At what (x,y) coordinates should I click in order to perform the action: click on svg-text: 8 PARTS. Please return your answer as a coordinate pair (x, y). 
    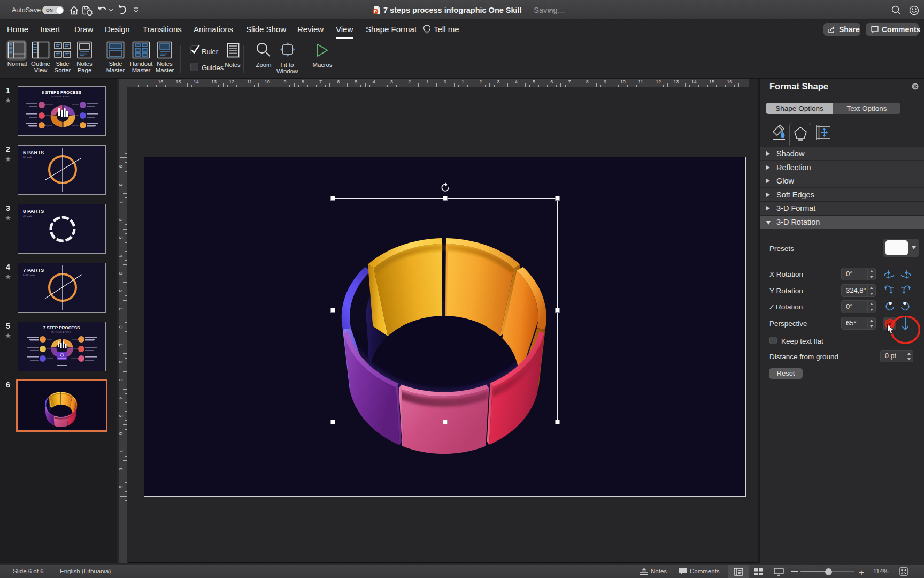
    Looking at the image, I should click on (33, 211).